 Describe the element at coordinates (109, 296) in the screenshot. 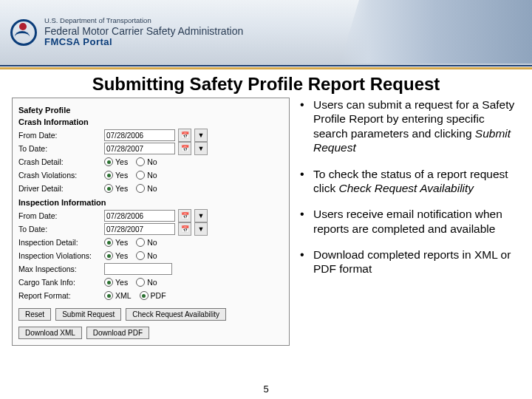

I see `format-xml-radio` at that location.